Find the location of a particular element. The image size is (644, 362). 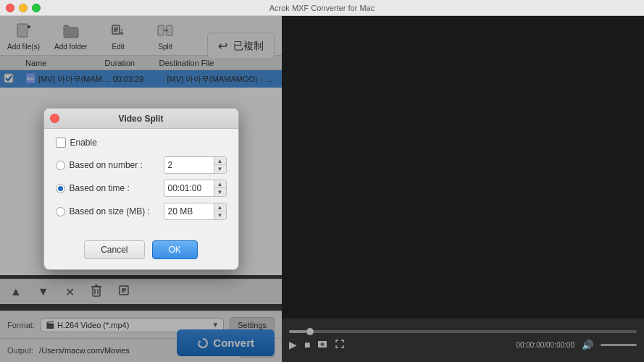

by-size-row: Based on size (MB) : ▲ ▼ is located at coordinates (141, 211).